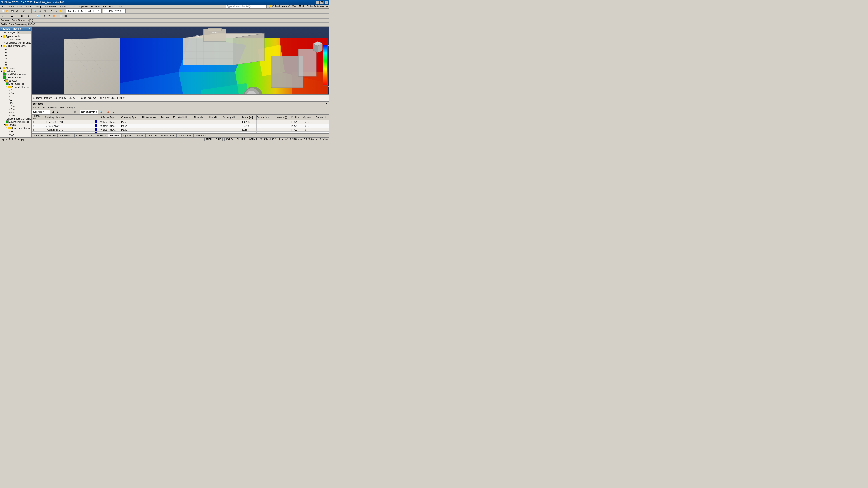 This screenshot has height=488, width=868. I want to click on tb-zoom-in: 🔍, so click(35, 11).